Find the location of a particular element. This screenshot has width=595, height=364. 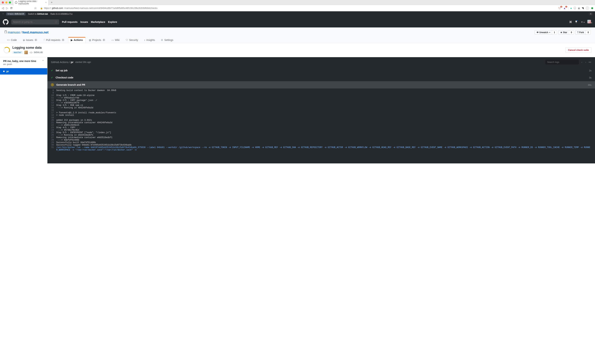

octotree-icon: ⬢ is located at coordinates (592, 8).